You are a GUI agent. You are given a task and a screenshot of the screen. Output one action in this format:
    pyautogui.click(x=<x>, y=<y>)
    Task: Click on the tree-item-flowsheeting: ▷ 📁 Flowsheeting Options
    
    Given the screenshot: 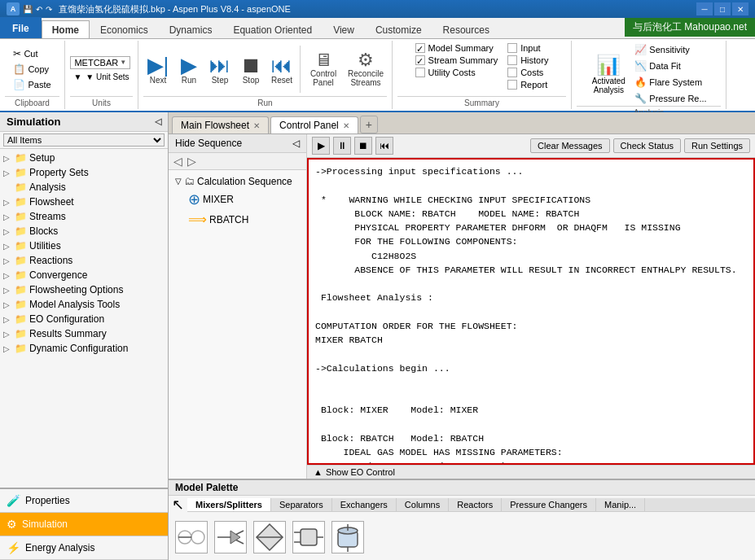 What is the action you would take?
    pyautogui.click(x=84, y=290)
    